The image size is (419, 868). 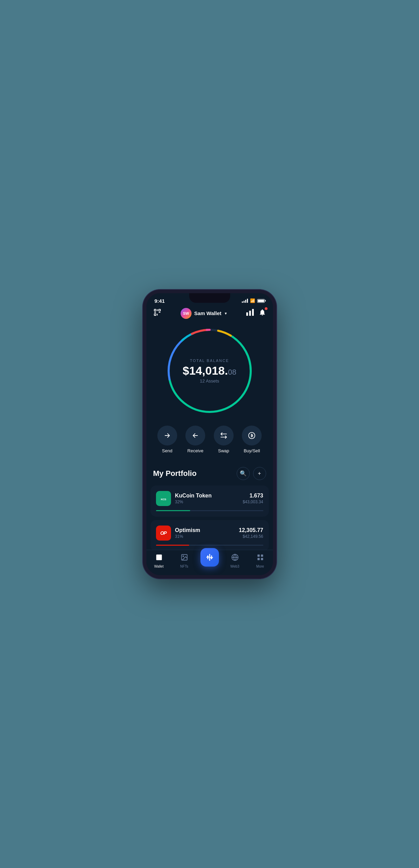 I want to click on receive-button, so click(x=195, y=436).